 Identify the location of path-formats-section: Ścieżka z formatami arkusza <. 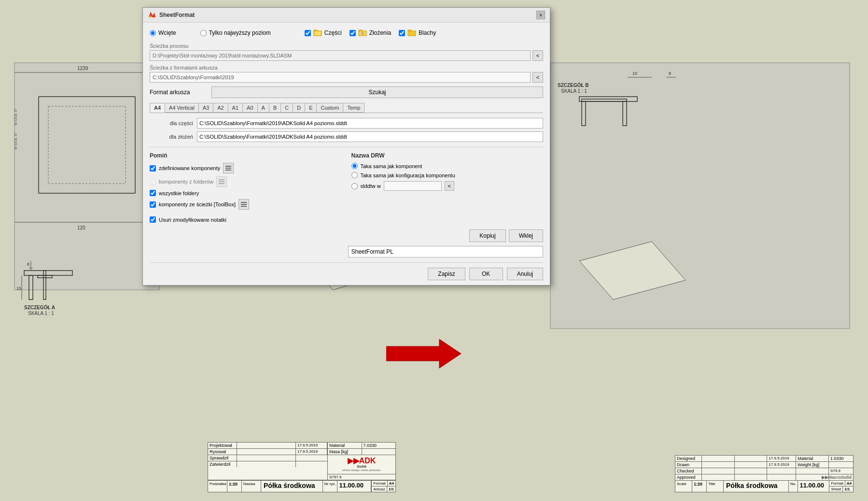
(347, 73).